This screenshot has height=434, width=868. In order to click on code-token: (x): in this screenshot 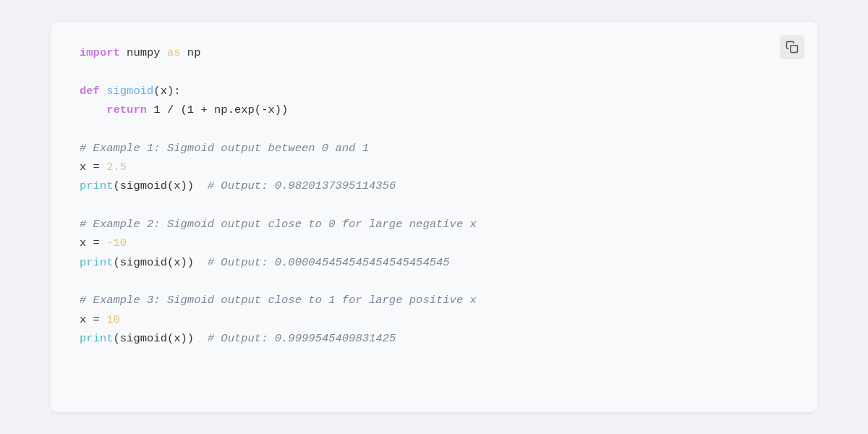, I will do `click(166, 91)`.